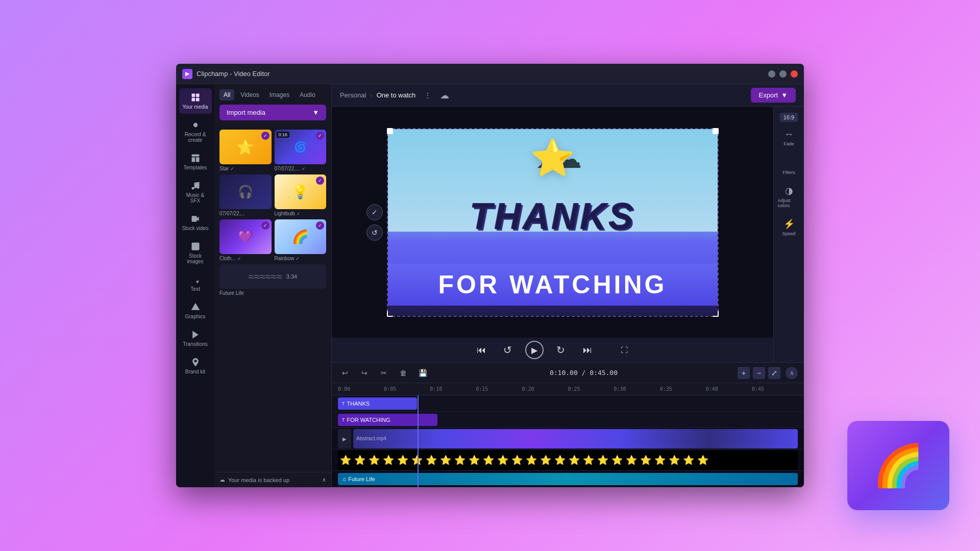 The image size is (980, 551). Describe the element at coordinates (246, 147) in the screenshot. I see `media-thumb-star: ⭐ ✓` at that location.